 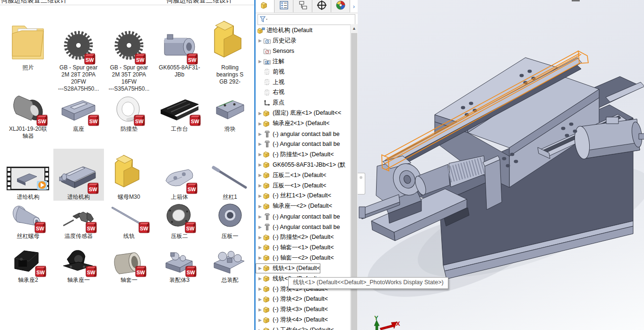 What do you see at coordinates (129, 265) in the screenshot?
I see `file-item-23: SW 轴套一` at bounding box center [129, 265].